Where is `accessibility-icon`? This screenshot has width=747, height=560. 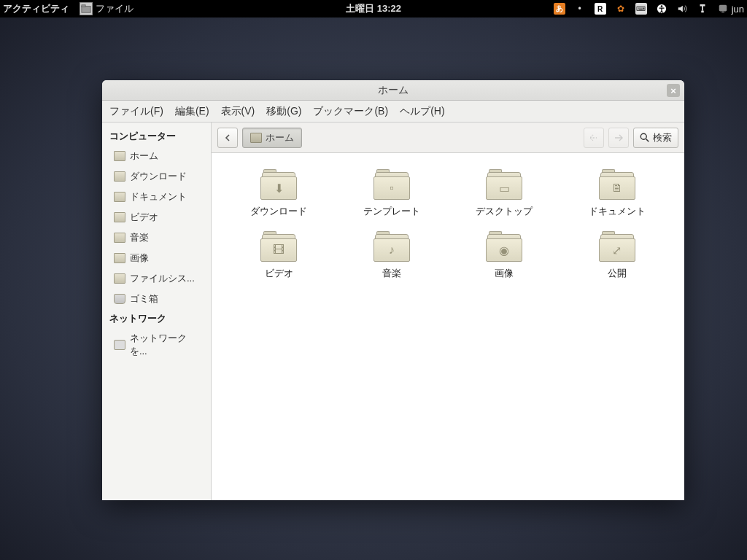
accessibility-icon is located at coordinates (662, 9).